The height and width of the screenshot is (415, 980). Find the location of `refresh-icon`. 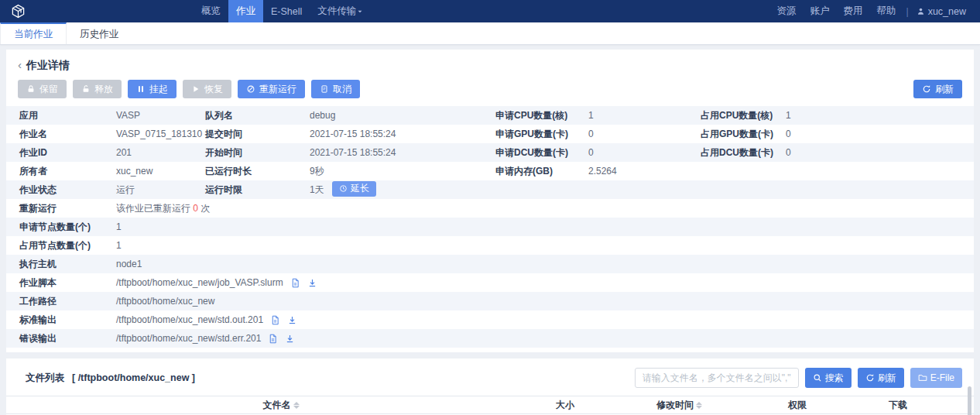

refresh-icon is located at coordinates (870, 378).